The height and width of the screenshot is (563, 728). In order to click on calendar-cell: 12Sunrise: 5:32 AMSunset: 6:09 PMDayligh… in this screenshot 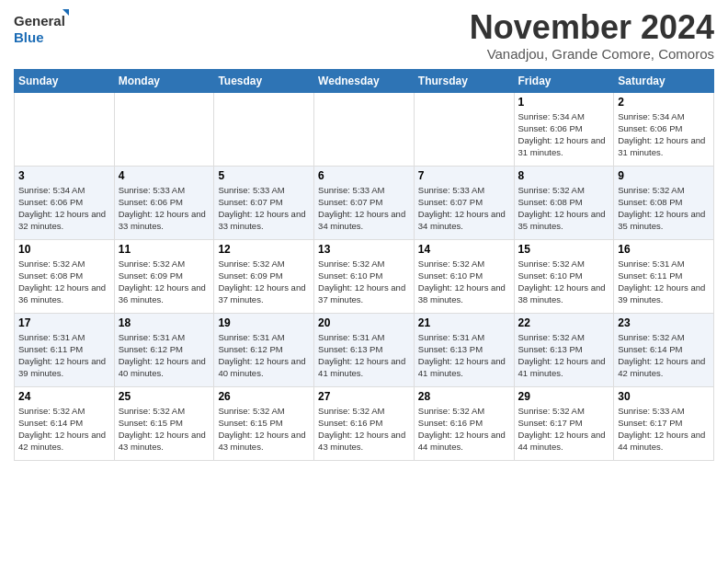, I will do `click(265, 276)`.